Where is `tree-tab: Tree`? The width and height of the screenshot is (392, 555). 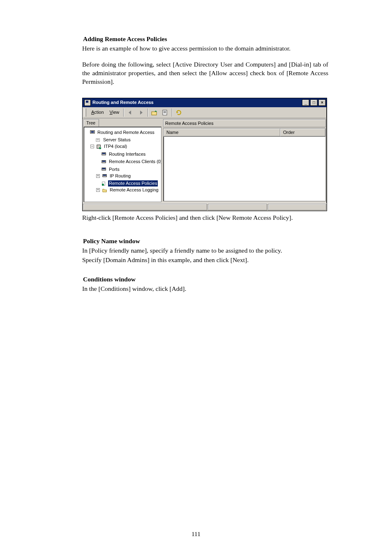 tree-tab: Tree is located at coordinates (91, 123).